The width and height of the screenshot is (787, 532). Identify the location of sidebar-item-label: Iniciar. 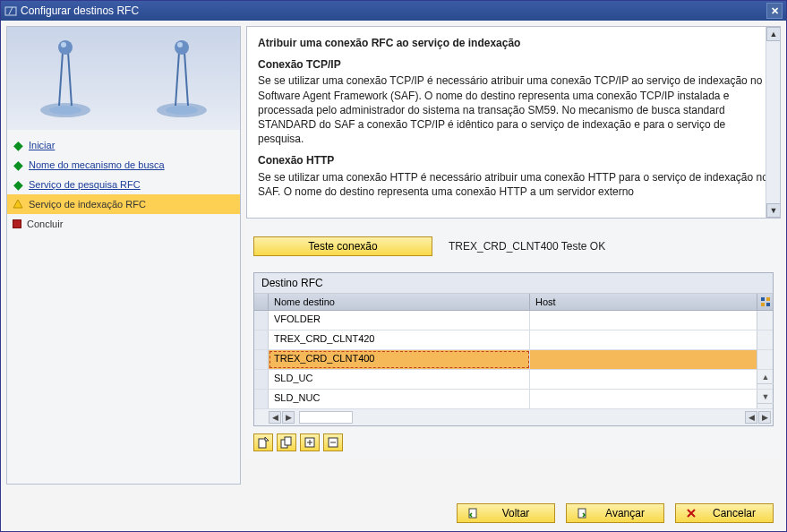
(41, 145).